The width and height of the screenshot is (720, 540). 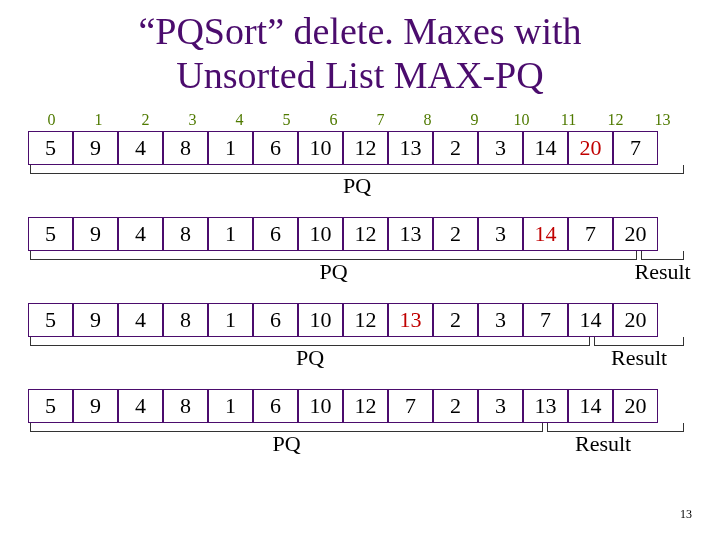 I want to click on title-line2: Unsorted List MAX-PQ, so click(x=360, y=75).